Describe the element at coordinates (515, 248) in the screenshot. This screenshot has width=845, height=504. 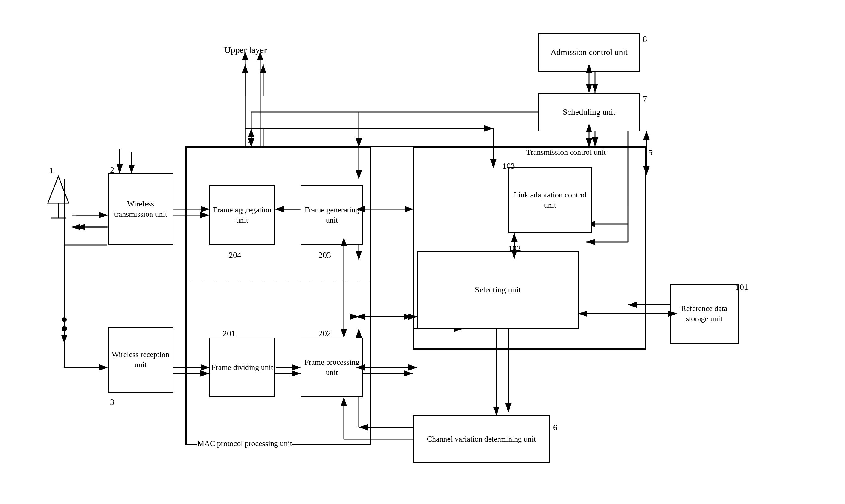
I see `number-102: 102` at that location.